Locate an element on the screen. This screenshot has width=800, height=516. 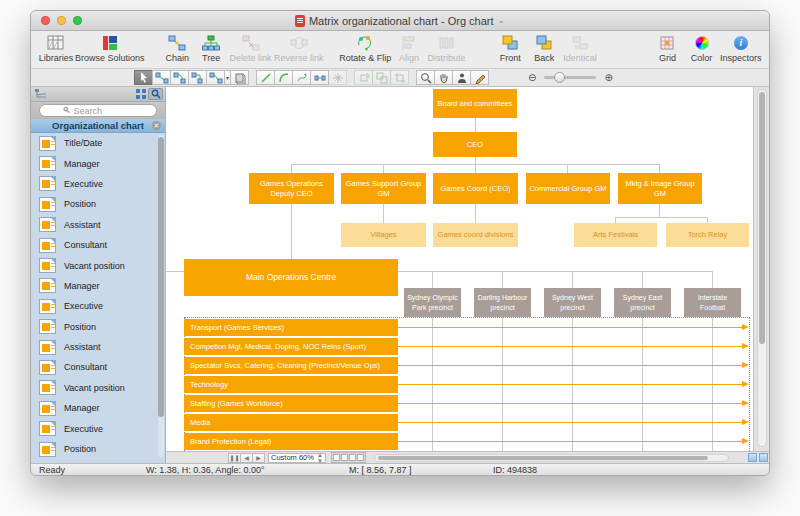
color-button: Color is located at coordinates (702, 48).